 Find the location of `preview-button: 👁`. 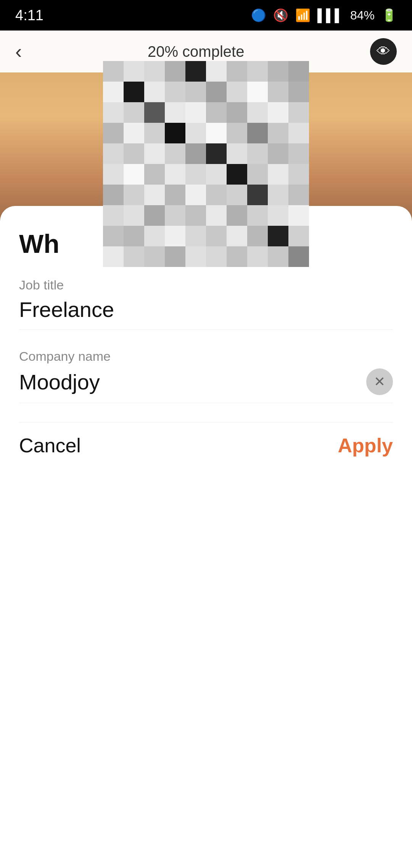

preview-button: 👁 is located at coordinates (383, 51).